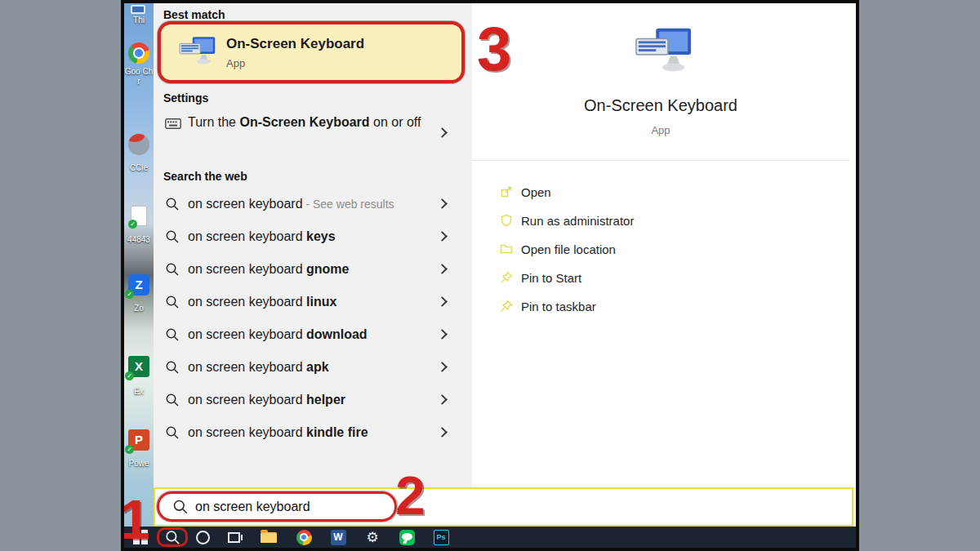 This screenshot has height=551, width=980. Describe the element at coordinates (313, 135) in the screenshot. I see `settings-result: Turn the On-Screen Keyboard on or off` at that location.